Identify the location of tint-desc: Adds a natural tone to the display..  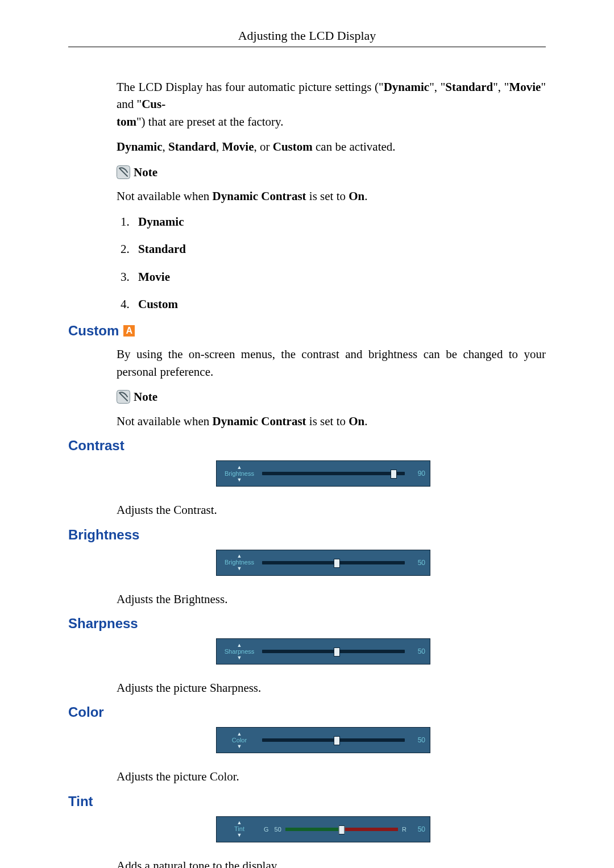
(331, 863).